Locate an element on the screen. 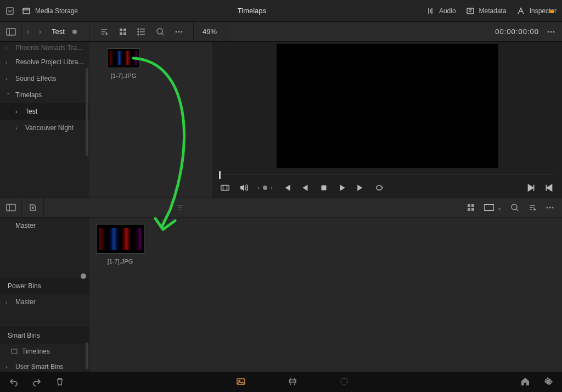 The width and height of the screenshot is (562, 392). next-clip-button is located at coordinates (361, 188).